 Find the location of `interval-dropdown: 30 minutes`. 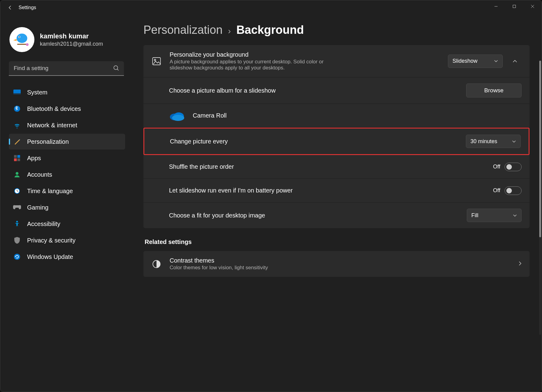

interval-dropdown: 30 minutes is located at coordinates (493, 141).